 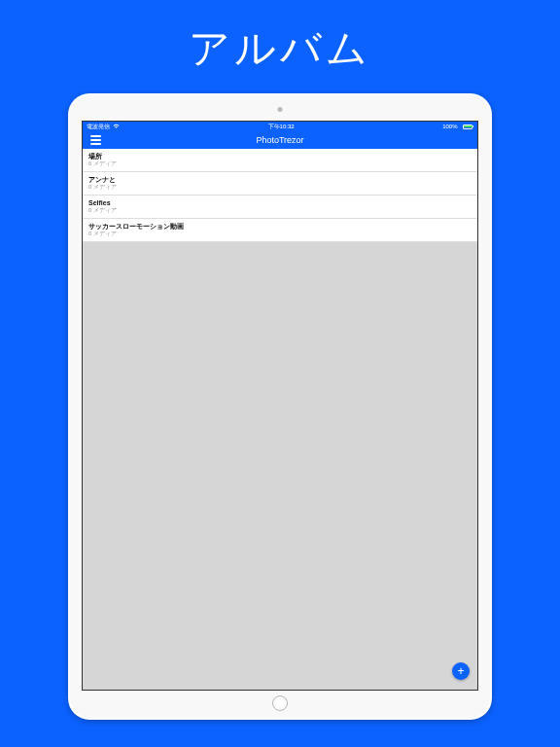 What do you see at coordinates (280, 38) in the screenshot?
I see `page-heading: アルバム` at bounding box center [280, 38].